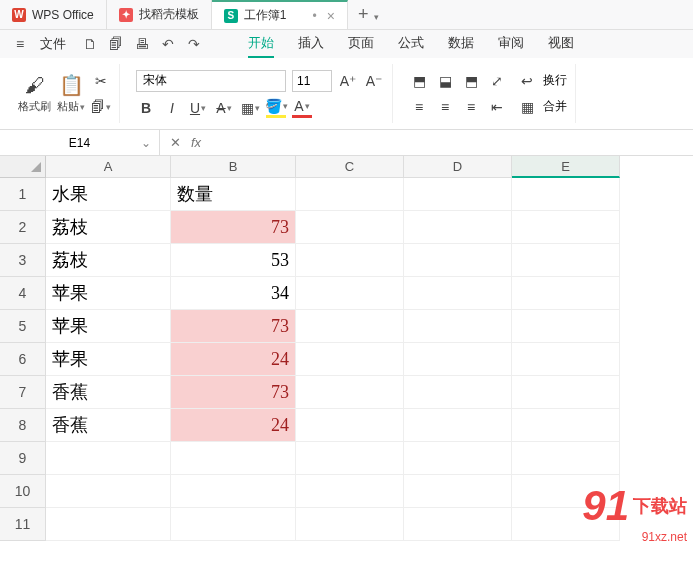 The image size is (693, 564). Describe the element at coordinates (566, 458) in the screenshot. I see `cell-E9` at that location.